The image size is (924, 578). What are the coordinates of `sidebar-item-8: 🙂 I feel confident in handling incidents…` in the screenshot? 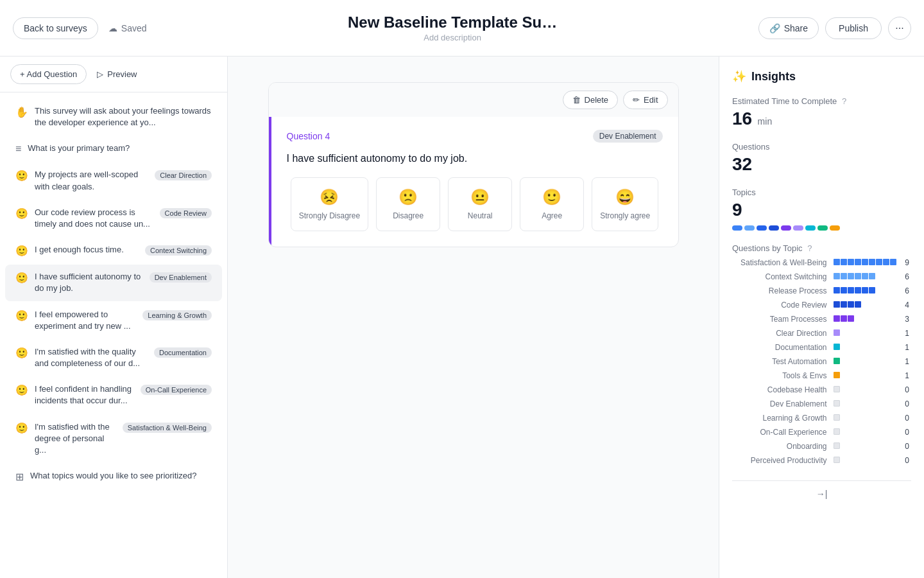 It's located at (114, 395).